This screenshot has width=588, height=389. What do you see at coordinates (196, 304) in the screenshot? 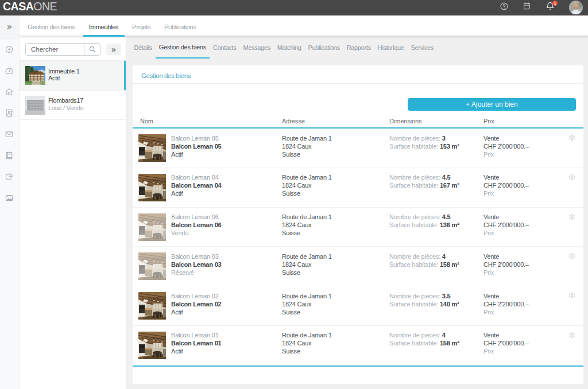
I see `property-name: Balcon Leman 02` at bounding box center [196, 304].